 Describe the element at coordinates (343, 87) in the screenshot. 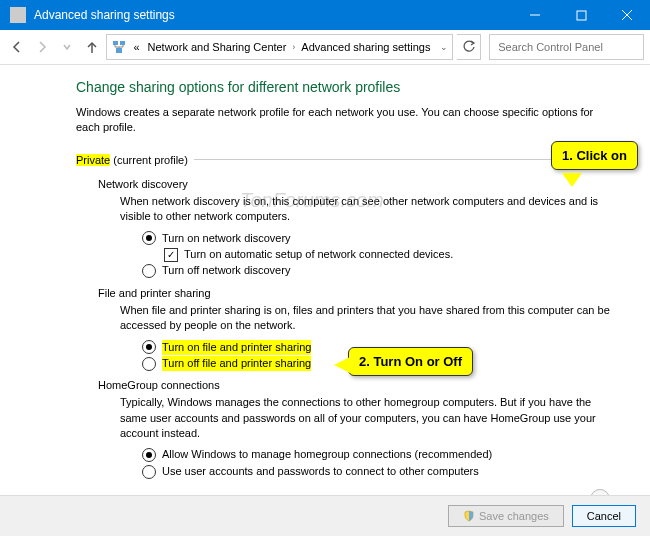

I see `page-title: Change sharing options for different net…` at that location.